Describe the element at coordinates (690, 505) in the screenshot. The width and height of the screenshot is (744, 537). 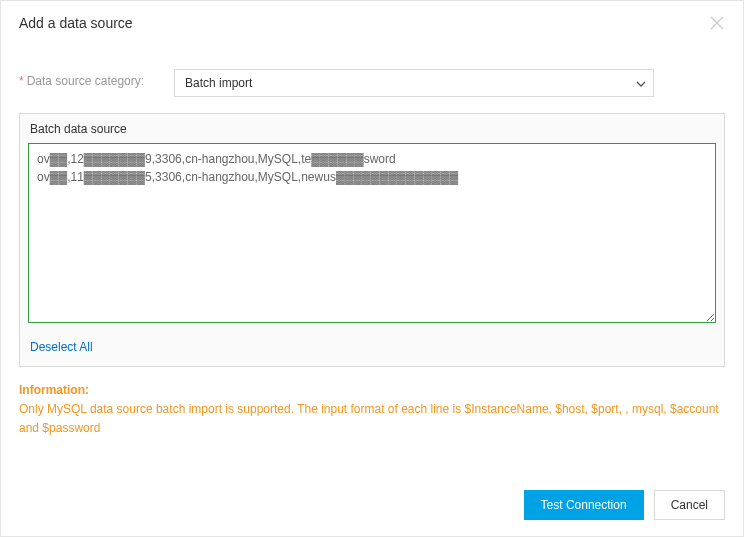
I see `cancel-button: Cancel` at that location.